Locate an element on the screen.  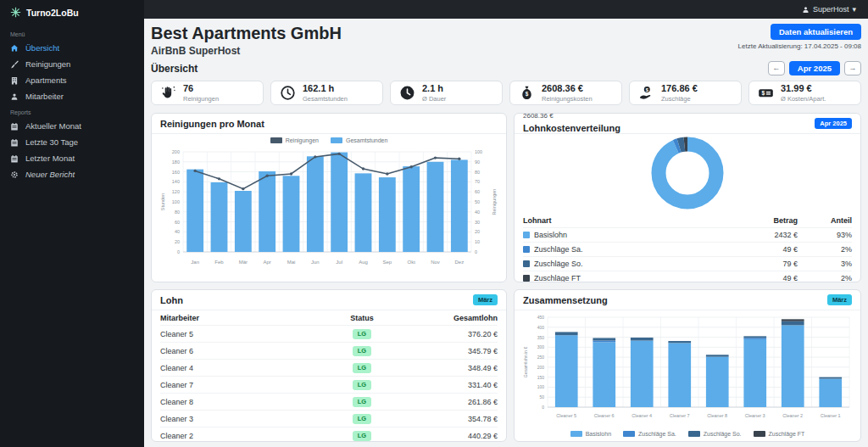
kpi-card-kosten-apart: $ 31.99 €Ø Kosten/Apart. is located at coordinates (805, 93).